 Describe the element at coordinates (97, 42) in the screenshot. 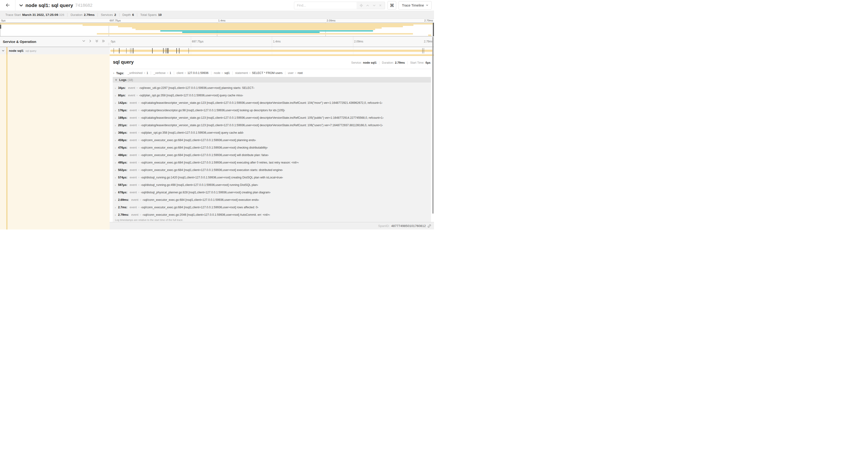

I see `collapse-all-double-chevron-down-icon` at that location.